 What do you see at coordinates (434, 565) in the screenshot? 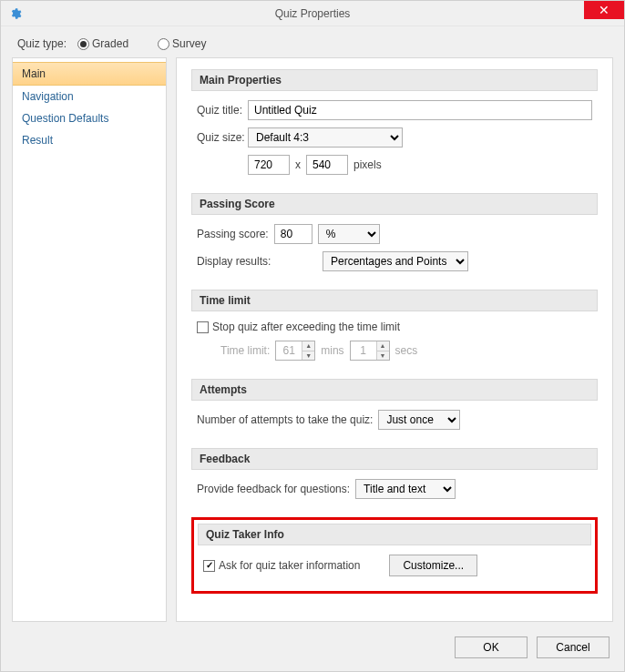
I see `customize-button: Customize...` at bounding box center [434, 565].